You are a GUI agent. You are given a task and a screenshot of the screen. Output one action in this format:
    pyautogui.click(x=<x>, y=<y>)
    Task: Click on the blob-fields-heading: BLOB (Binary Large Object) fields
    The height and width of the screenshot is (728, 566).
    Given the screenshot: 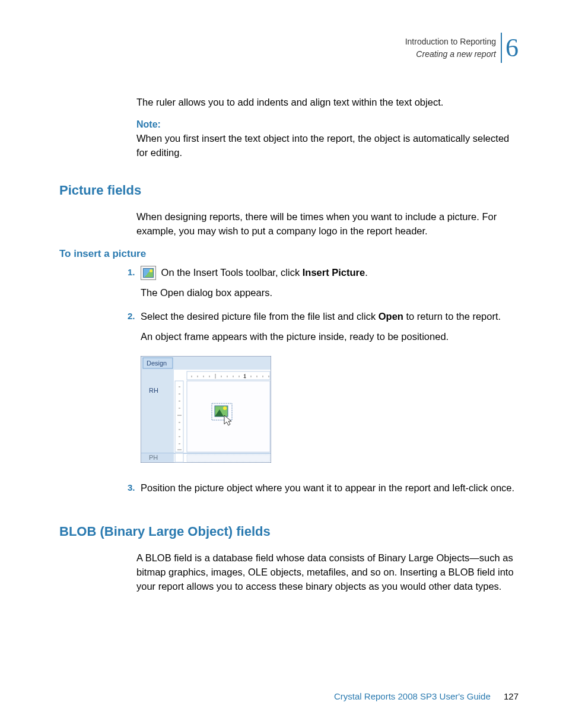 What is the action you would take?
    pyautogui.click(x=289, y=532)
    